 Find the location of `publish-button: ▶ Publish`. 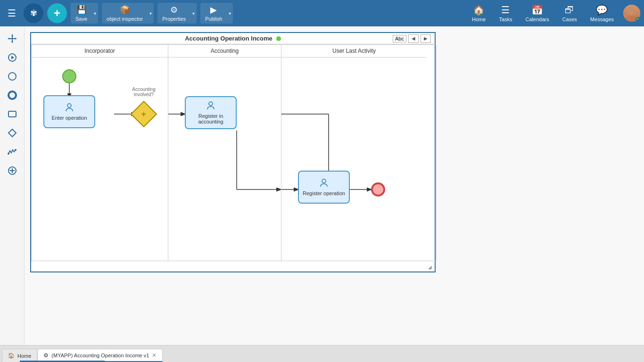

publish-button: ▶ Publish is located at coordinates (214, 13).